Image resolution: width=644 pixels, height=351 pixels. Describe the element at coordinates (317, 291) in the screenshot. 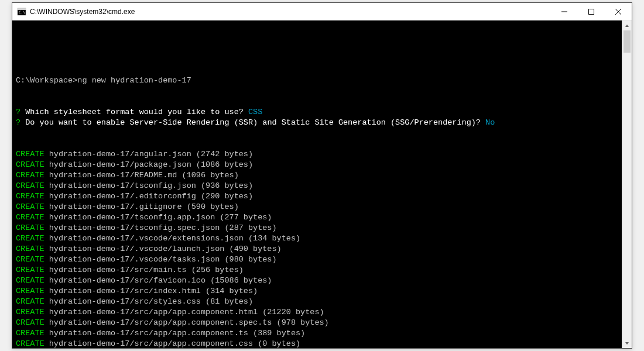

I see `create-line: CREATE hydration-demo-17/src/index.html …` at that location.